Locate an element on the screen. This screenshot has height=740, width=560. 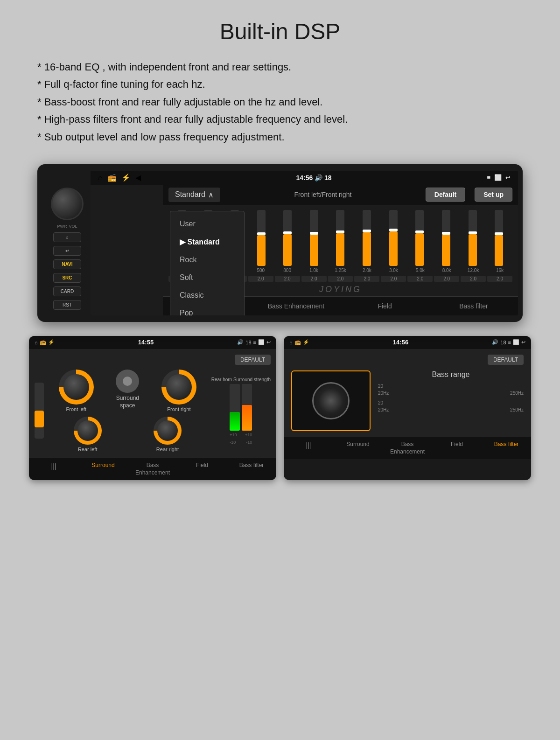
rear-right-knob-group: Rear right is located at coordinates (168, 434).